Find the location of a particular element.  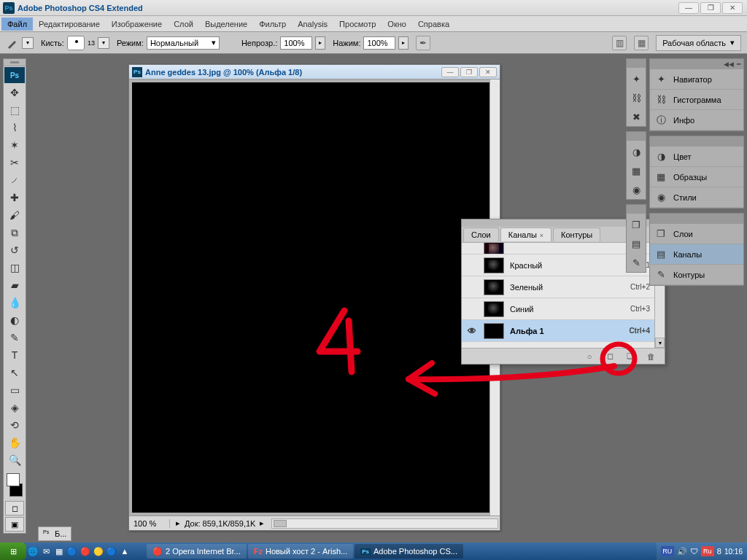

channels-icon: ▤ is located at coordinates (636, 244).